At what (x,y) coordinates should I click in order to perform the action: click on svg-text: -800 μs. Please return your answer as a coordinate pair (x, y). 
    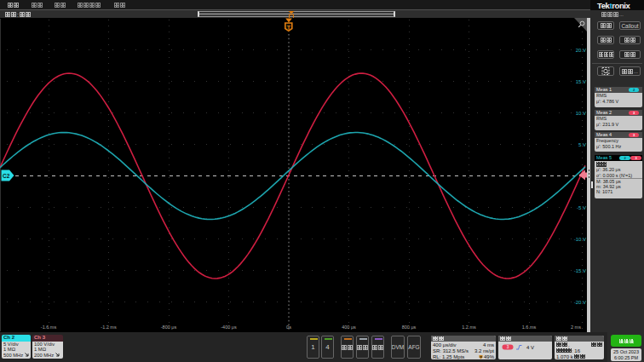
    Looking at the image, I should click on (169, 327).